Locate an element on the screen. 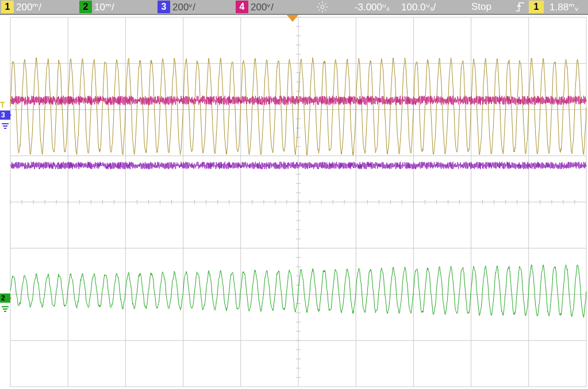 This screenshot has height=389, width=588. ch2-ground-marker: 2 is located at coordinates (5, 298).